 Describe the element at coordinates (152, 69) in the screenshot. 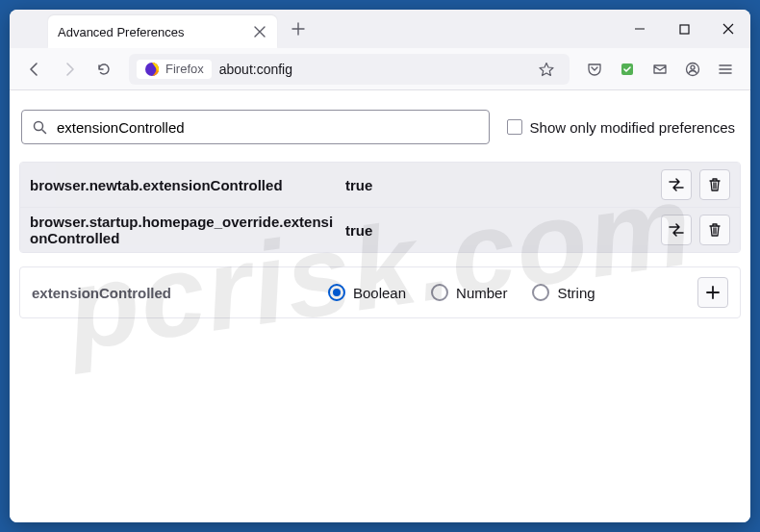

I see `firefox-logo-icon` at that location.